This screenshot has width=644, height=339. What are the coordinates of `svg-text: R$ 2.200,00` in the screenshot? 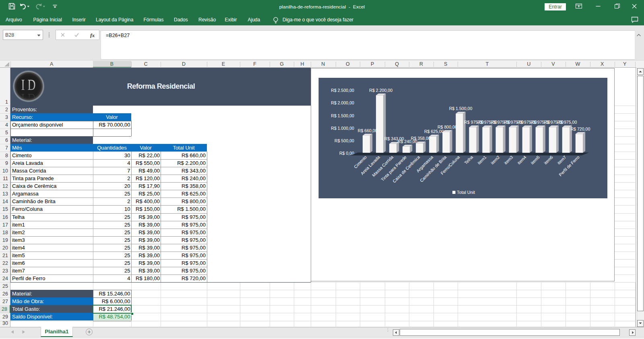 It's located at (381, 90).